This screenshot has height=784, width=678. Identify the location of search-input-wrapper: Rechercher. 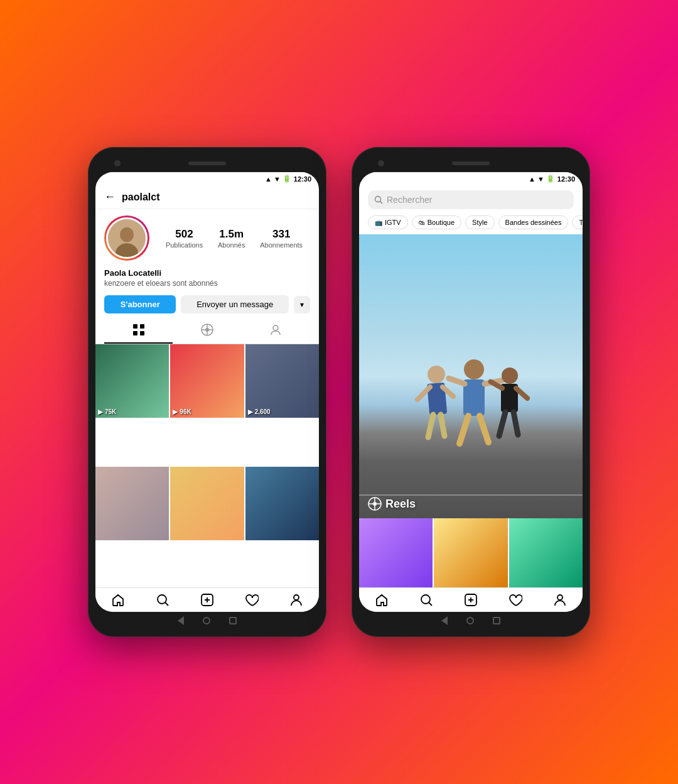
(471, 200).